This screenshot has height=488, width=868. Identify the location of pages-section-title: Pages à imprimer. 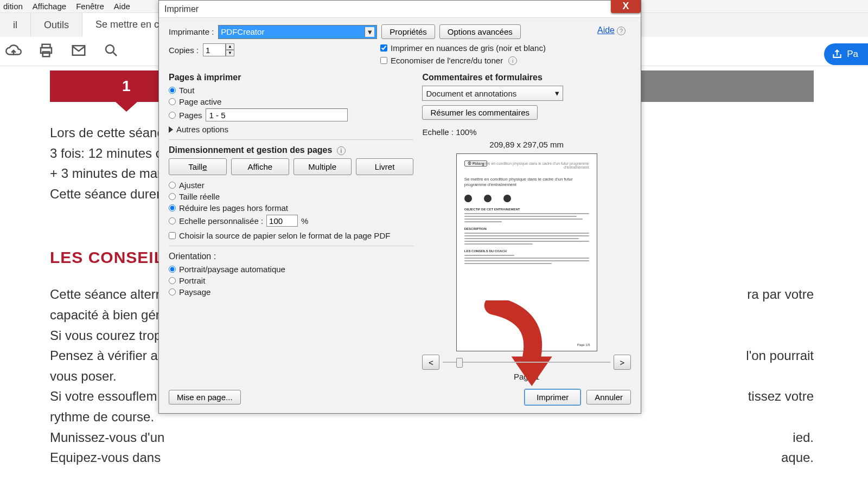
(291, 78).